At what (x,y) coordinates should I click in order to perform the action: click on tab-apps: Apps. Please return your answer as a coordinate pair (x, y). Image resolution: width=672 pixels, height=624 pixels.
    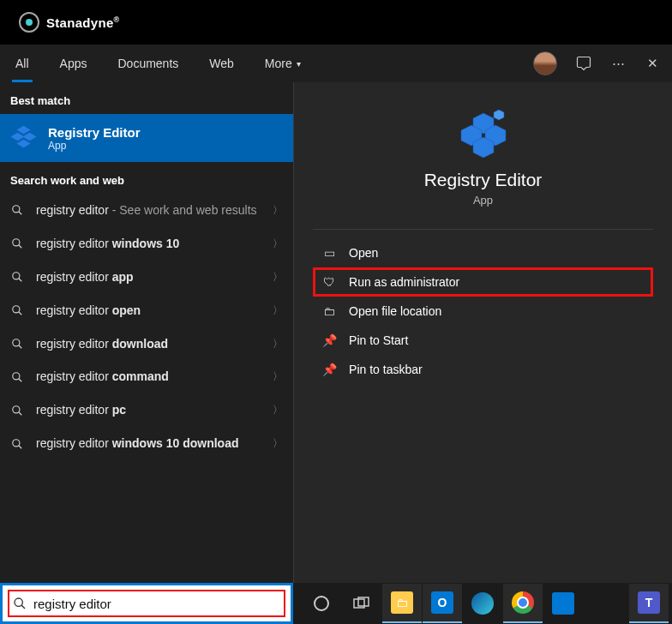
    Looking at the image, I should click on (74, 63).